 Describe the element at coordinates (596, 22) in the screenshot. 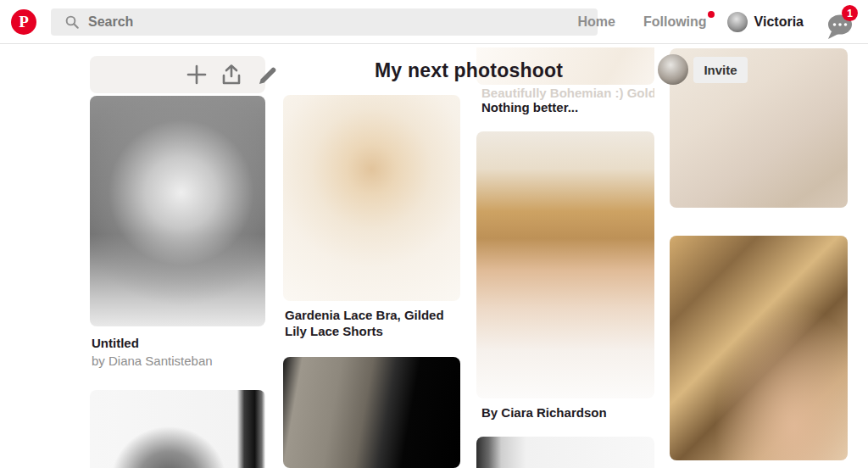

I see `nav-home-link: Home` at that location.